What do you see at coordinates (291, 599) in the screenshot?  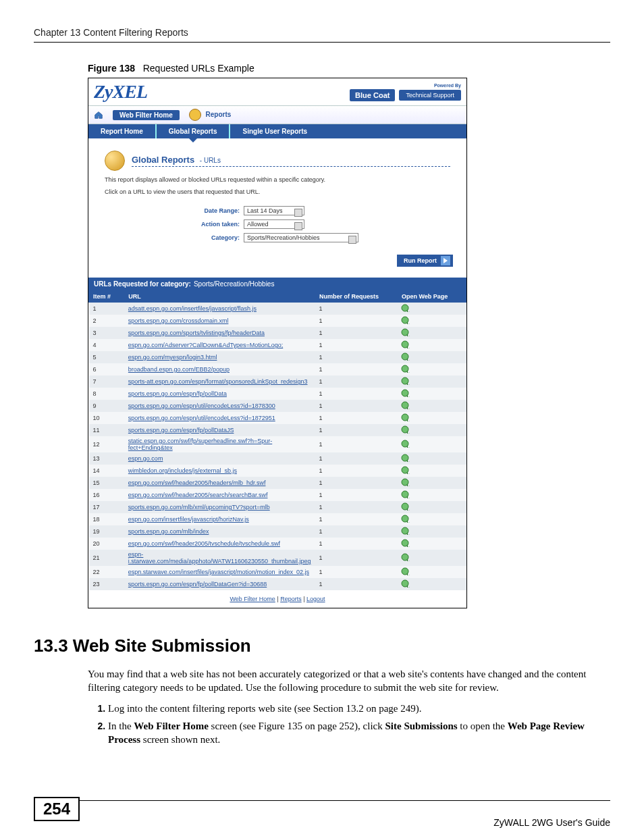 I see `footer-reports-link: Reports` at bounding box center [291, 599].